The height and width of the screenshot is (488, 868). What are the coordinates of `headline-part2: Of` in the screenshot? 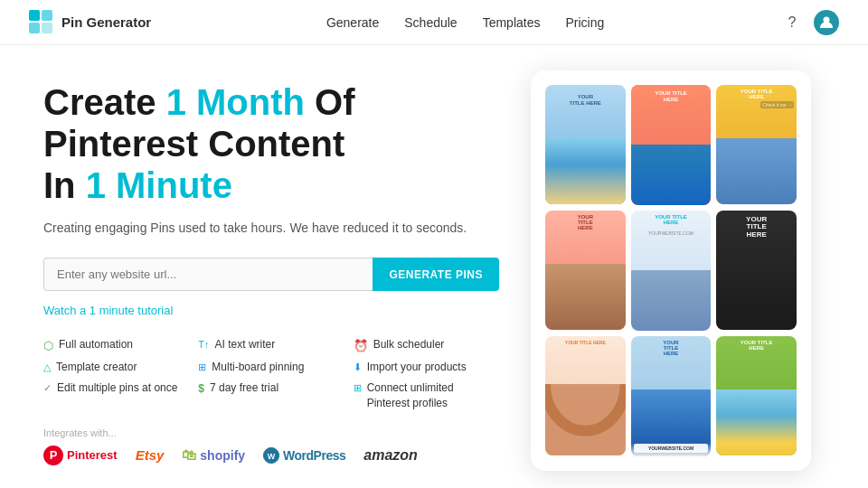 It's located at (330, 102).